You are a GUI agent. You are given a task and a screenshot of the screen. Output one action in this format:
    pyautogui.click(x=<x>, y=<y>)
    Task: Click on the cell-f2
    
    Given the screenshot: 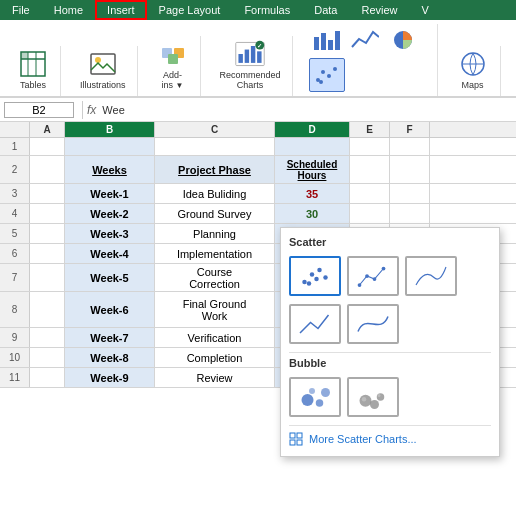 What is the action you would take?
    pyautogui.click(x=410, y=170)
    